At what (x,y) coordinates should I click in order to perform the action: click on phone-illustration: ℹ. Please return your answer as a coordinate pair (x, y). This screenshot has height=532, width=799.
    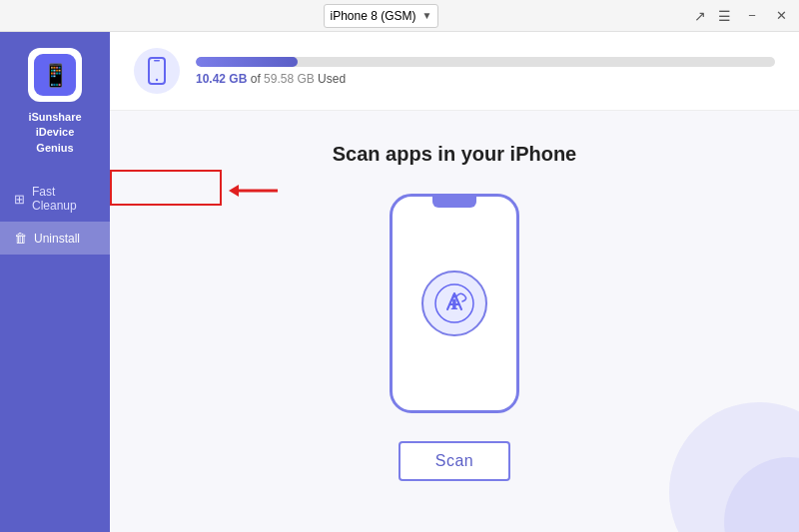
    Looking at the image, I should click on (454, 303).